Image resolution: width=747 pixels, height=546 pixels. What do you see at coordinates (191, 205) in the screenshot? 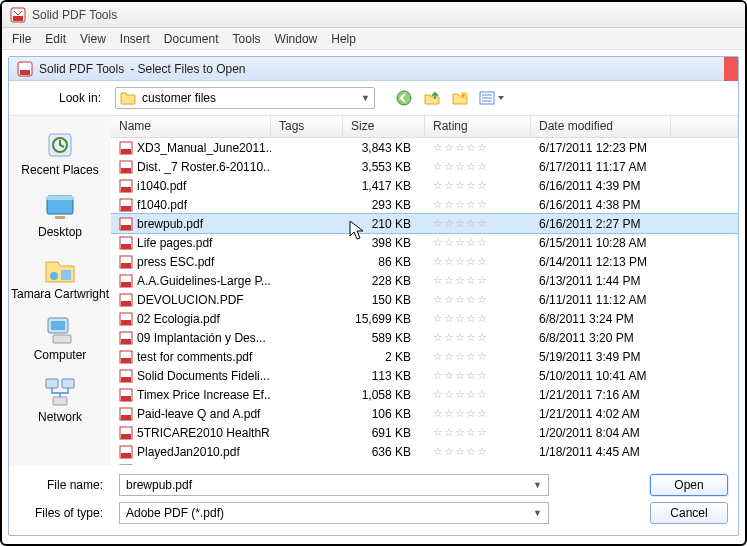
I see `file-name-cell: f1040.pdf` at bounding box center [191, 205].